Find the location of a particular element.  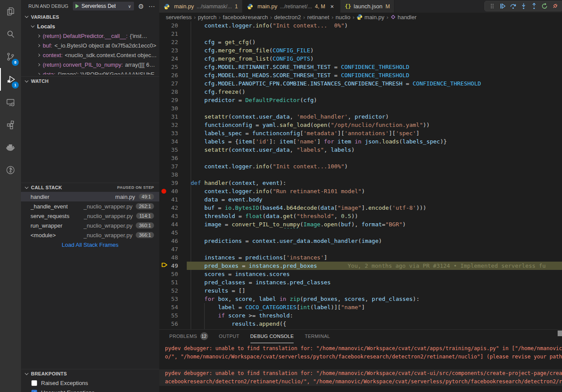

code-line: 47 is located at coordinates (360, 249).